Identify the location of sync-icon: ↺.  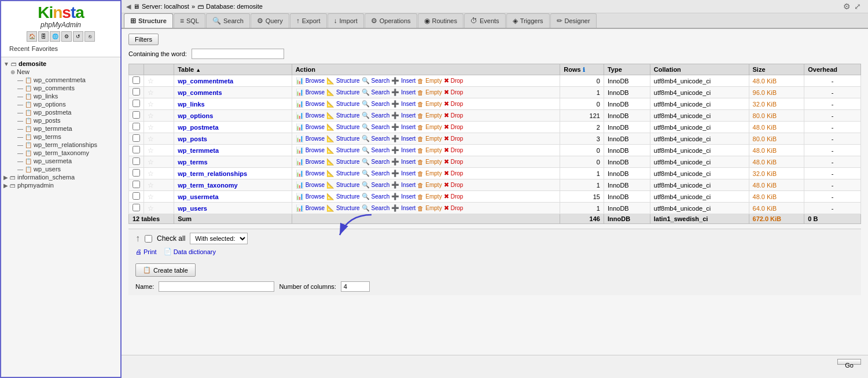
(78, 36).